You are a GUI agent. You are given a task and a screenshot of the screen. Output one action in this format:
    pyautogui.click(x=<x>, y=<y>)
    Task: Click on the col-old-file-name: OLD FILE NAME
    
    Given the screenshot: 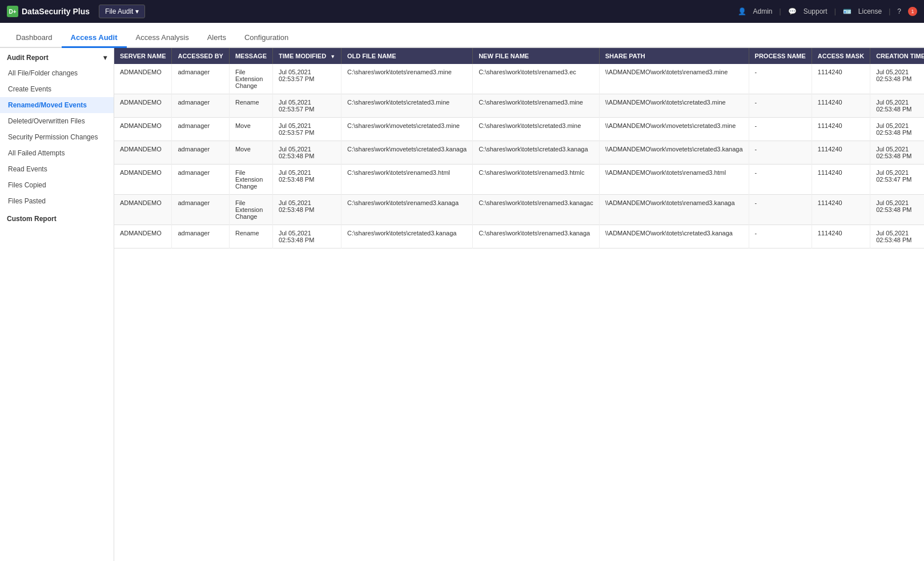 What is the action you would take?
    pyautogui.click(x=407, y=56)
    